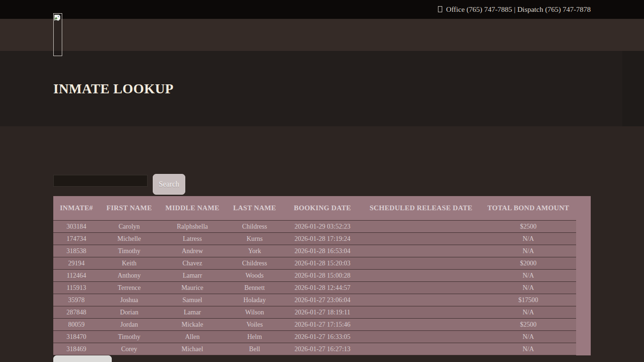  I want to click on cell-total-bond-amount: $2500, so click(528, 226).